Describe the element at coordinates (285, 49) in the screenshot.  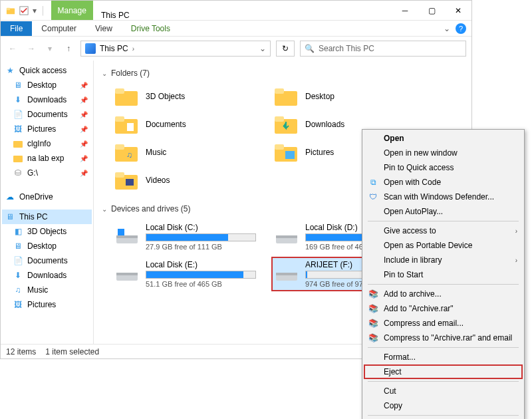
I see `refresh-button: ↻` at that location.